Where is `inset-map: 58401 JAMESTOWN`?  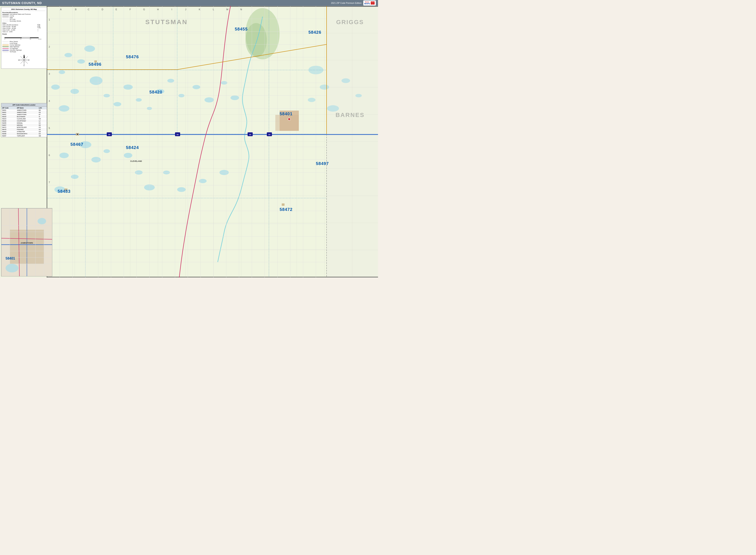
inset-map: 58401 JAMESTOWN is located at coordinates (27, 243).